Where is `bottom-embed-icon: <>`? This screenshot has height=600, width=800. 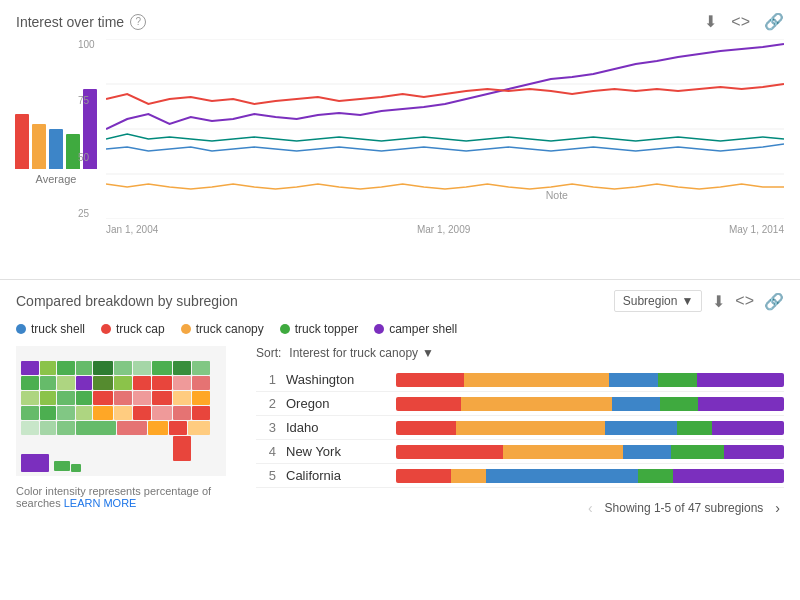 bottom-embed-icon: <> is located at coordinates (744, 301).